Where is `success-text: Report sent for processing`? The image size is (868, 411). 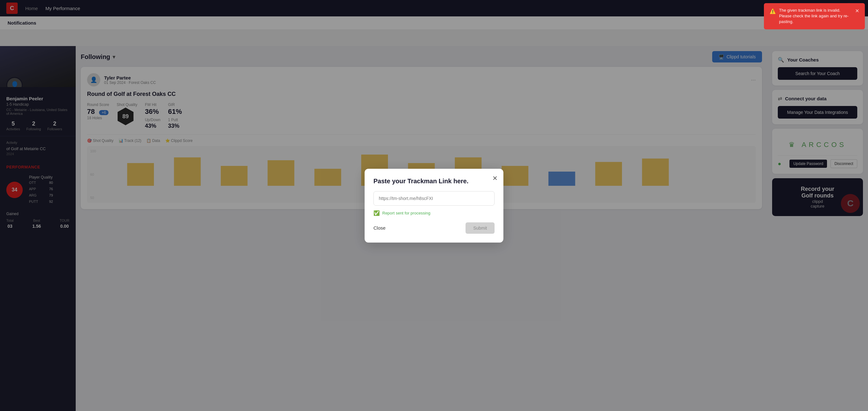 success-text: Report sent for processing is located at coordinates (406, 213).